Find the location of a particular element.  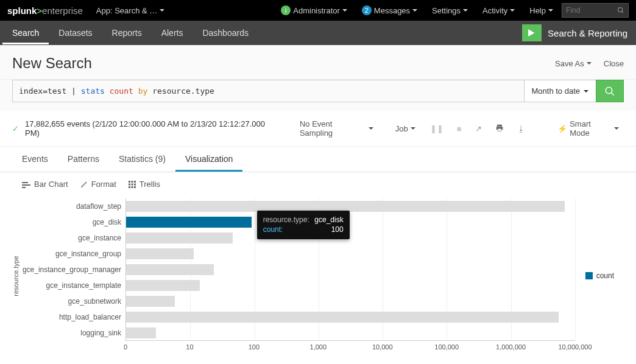

tab-patterns: Patterns is located at coordinates (83, 159).